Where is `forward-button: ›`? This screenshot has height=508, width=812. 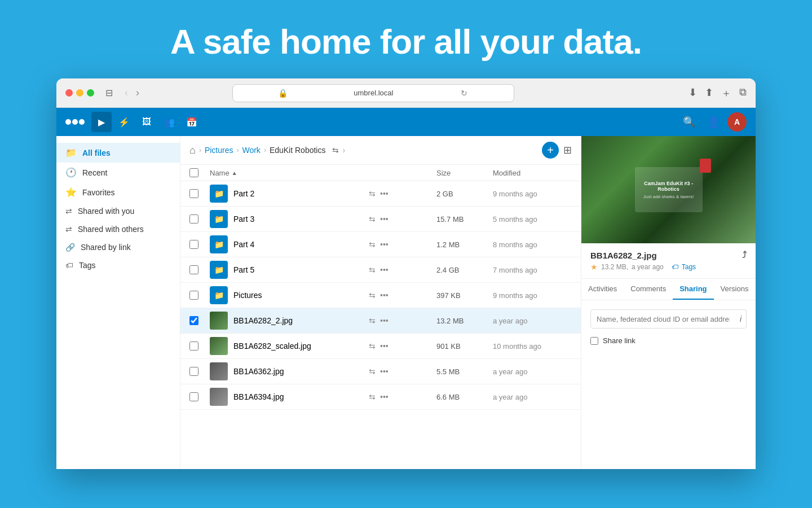
forward-button: › is located at coordinates (138, 93).